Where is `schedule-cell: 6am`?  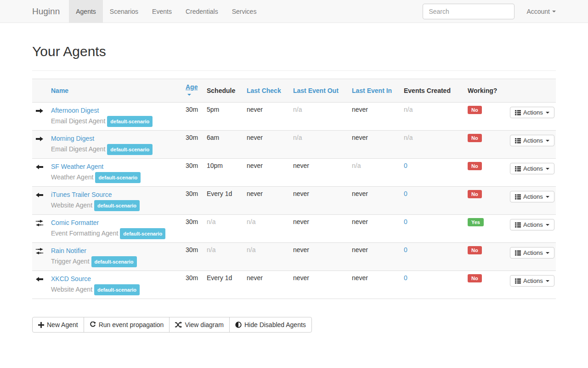 schedule-cell: 6am is located at coordinates (223, 144).